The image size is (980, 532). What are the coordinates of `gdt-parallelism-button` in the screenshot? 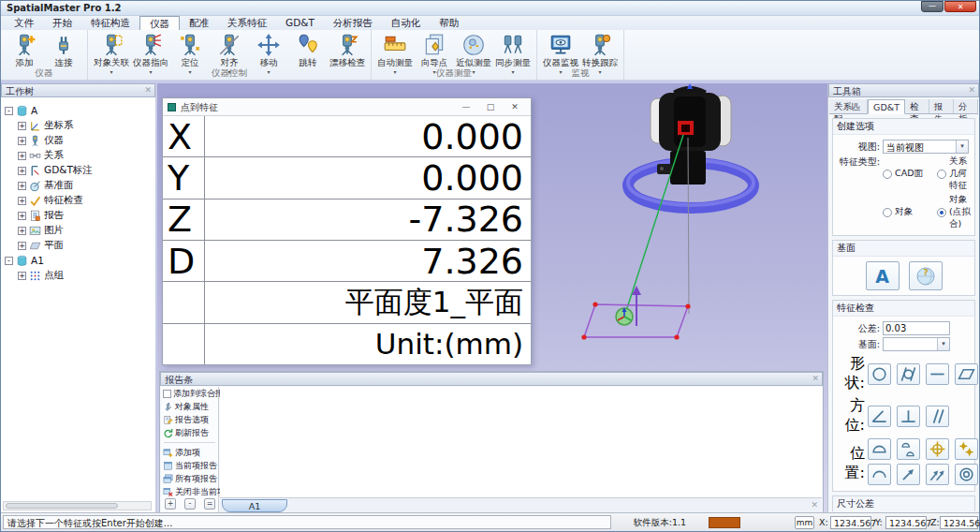 It's located at (938, 416).